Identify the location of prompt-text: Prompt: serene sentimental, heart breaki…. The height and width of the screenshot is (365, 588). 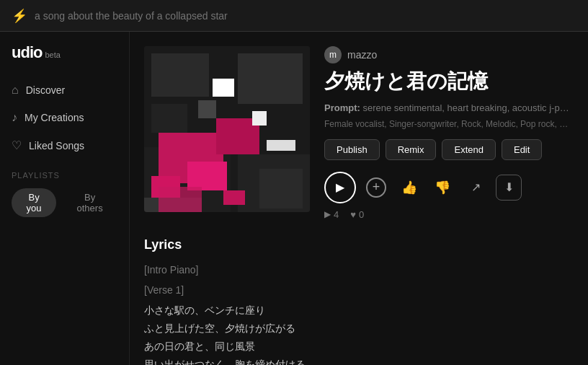
(447, 108).